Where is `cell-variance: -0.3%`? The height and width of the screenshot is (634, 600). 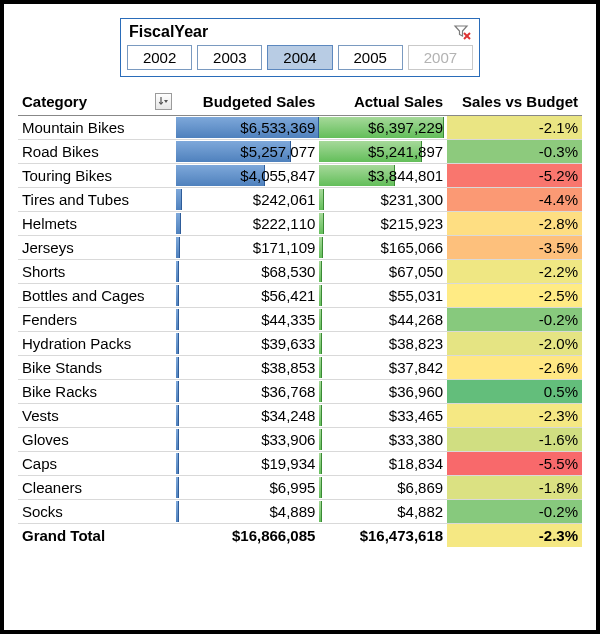
cell-variance: -0.3% is located at coordinates (514, 151).